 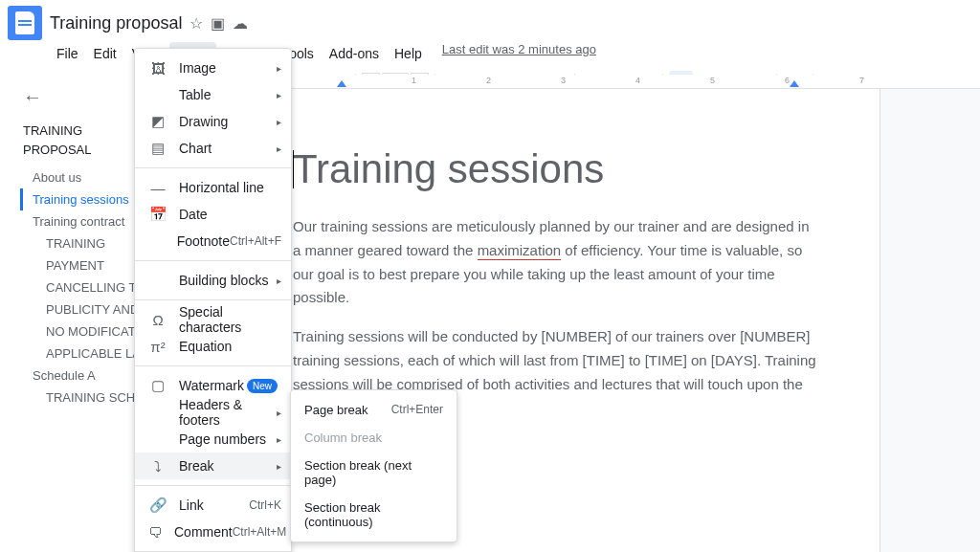 I want to click on document-title: Training proposal, so click(x=116, y=23).